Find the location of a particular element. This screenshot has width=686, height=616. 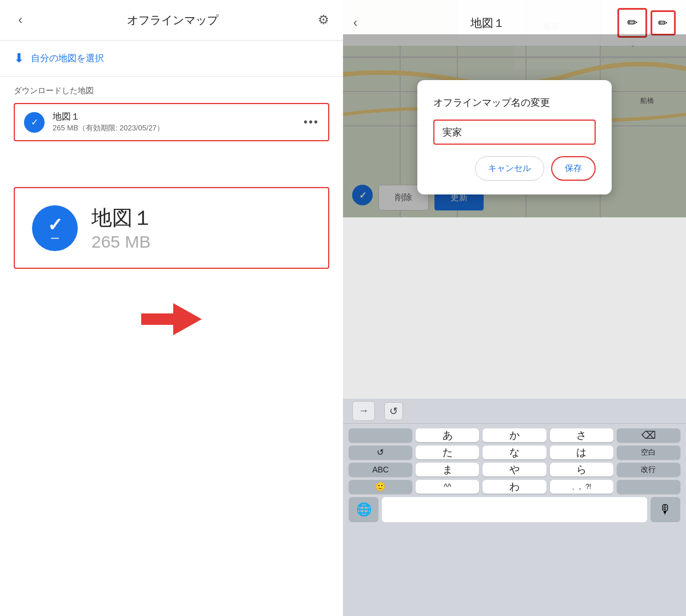

arrow-head is located at coordinates (188, 319).